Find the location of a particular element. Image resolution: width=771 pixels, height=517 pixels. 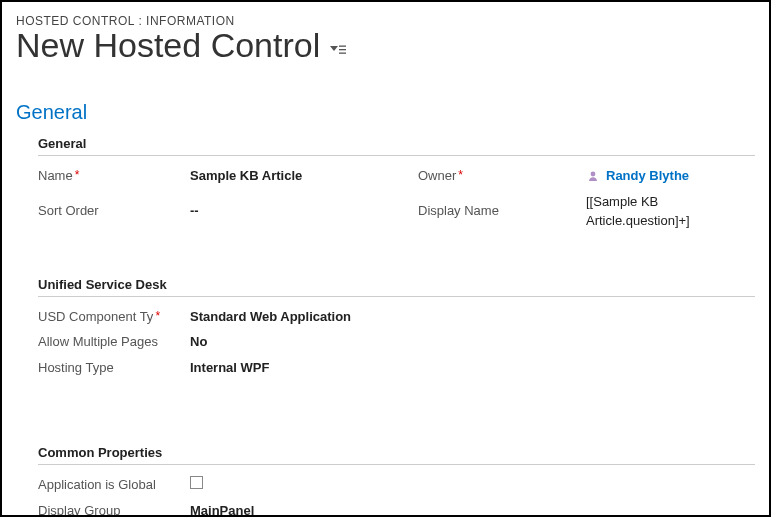

name-label: Name* is located at coordinates (114, 176).